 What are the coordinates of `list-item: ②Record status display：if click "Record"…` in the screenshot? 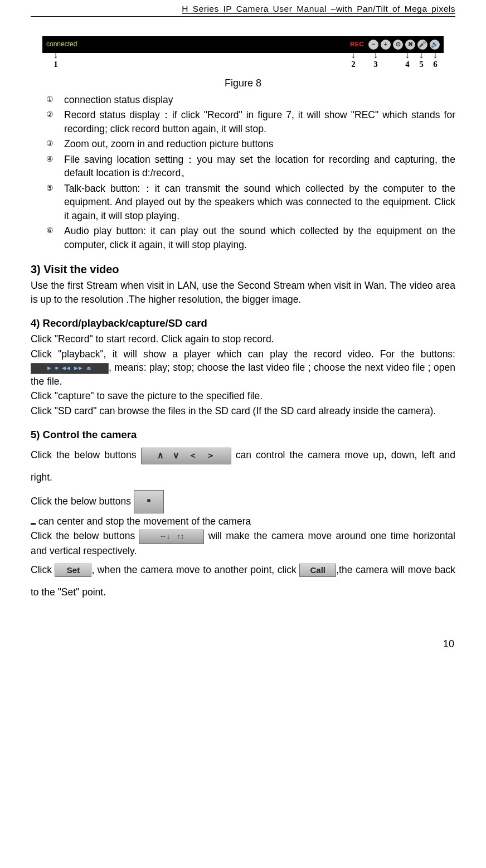 It's located at (260, 122).